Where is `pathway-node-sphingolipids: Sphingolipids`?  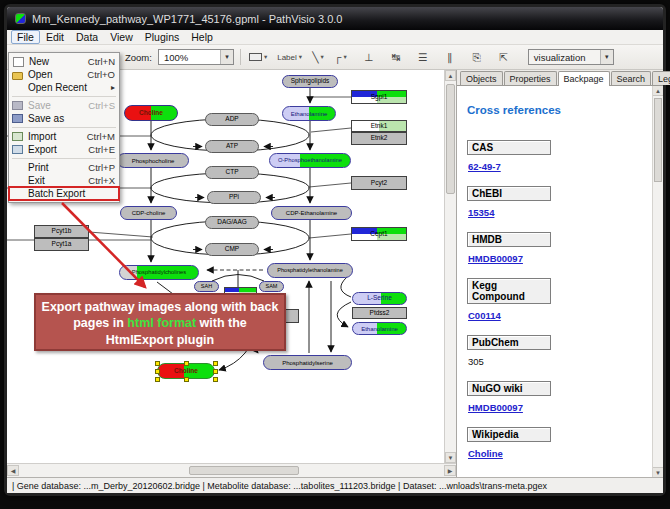 pathway-node-sphingolipids: Sphingolipids is located at coordinates (310, 82).